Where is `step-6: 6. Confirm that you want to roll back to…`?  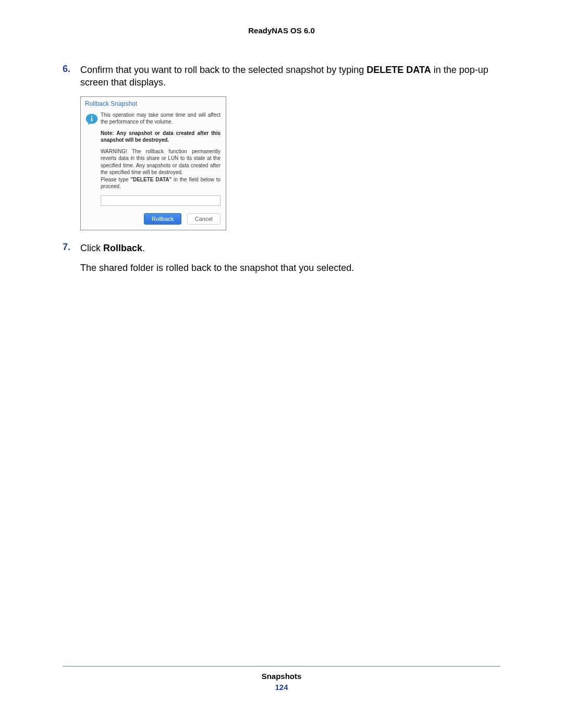 step-6: 6. Confirm that you want to roll back to… is located at coordinates (282, 76).